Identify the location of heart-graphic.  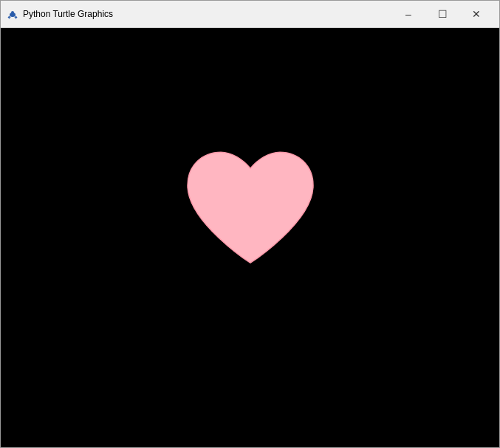
(250, 209).